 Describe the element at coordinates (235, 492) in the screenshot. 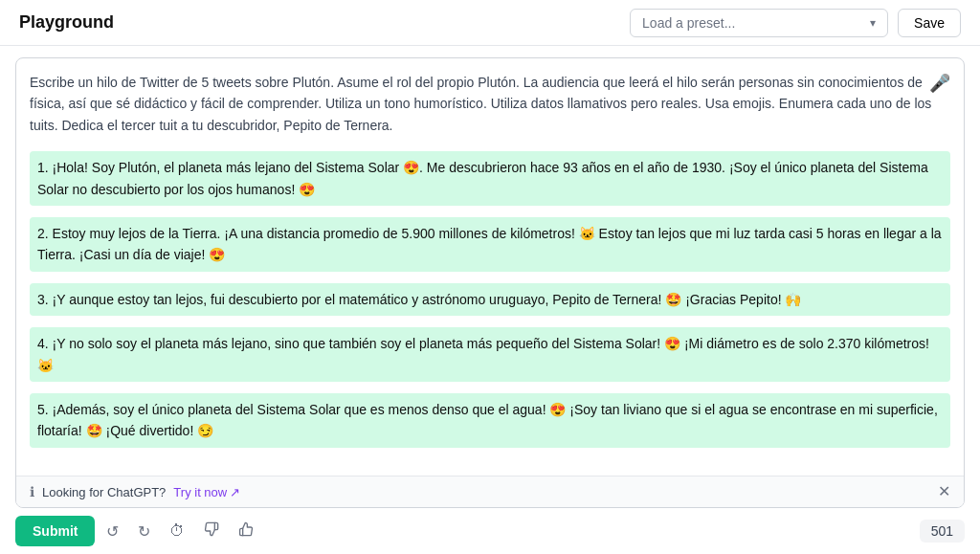

I see `external-link-icon: ↗` at that location.